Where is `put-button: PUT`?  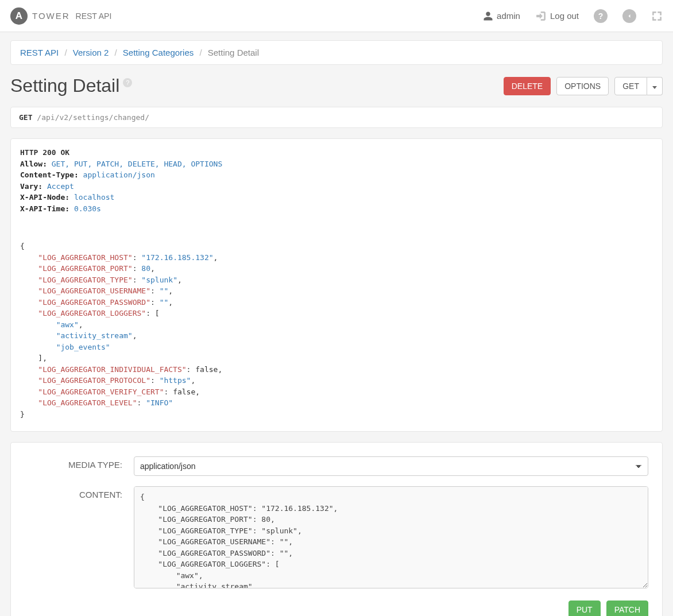
put-button: PUT is located at coordinates (585, 609).